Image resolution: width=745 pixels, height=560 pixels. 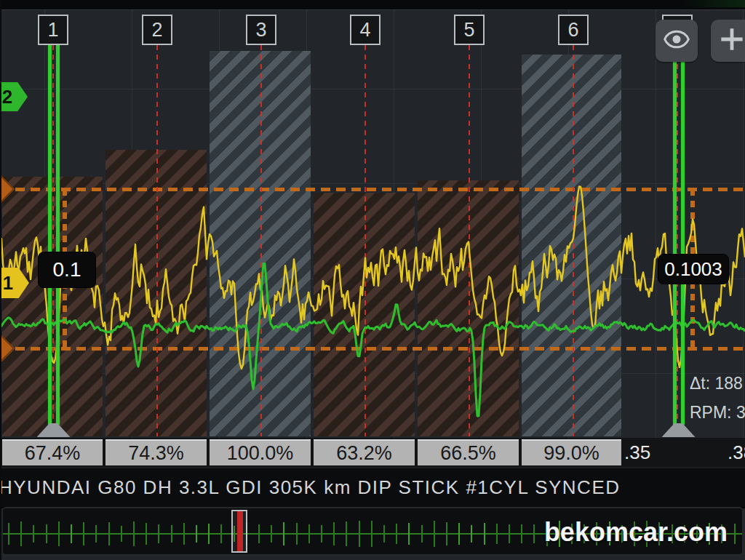 What do you see at coordinates (637, 452) in the screenshot?
I see `time-label-035: .35` at bounding box center [637, 452].